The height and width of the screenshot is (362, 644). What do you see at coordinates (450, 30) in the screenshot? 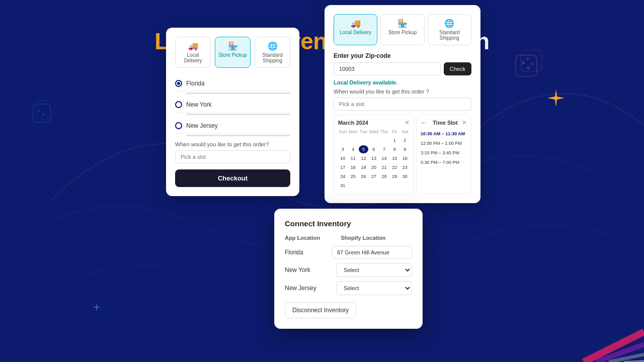
I see `tab-standard-shipping-right: 🌐 Standard Shipping` at bounding box center [450, 30].